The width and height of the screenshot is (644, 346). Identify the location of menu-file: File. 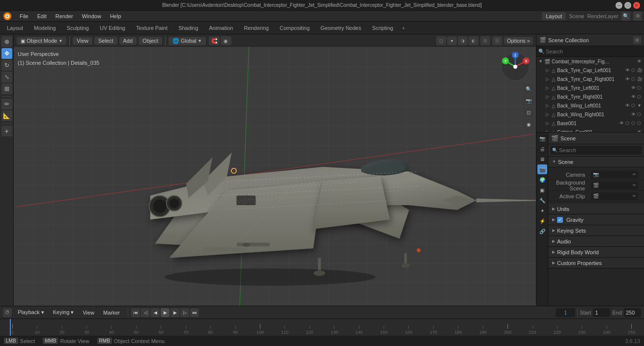
(24, 16).